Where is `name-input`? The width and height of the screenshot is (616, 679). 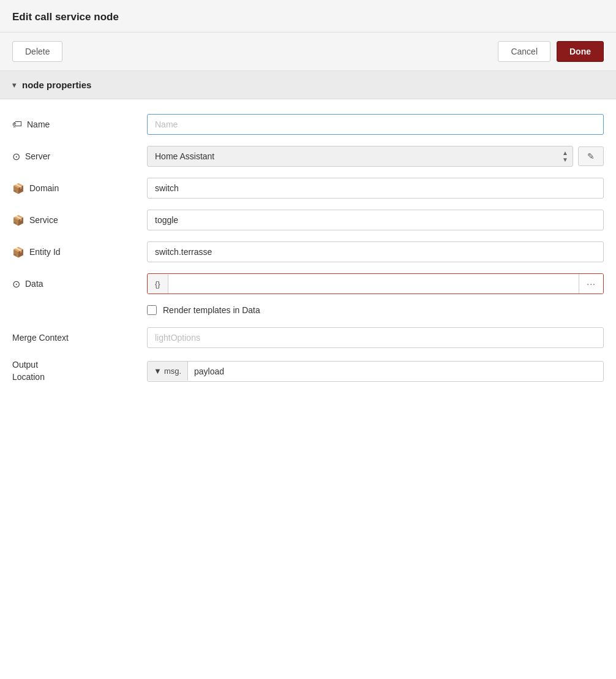 name-input is located at coordinates (375, 124).